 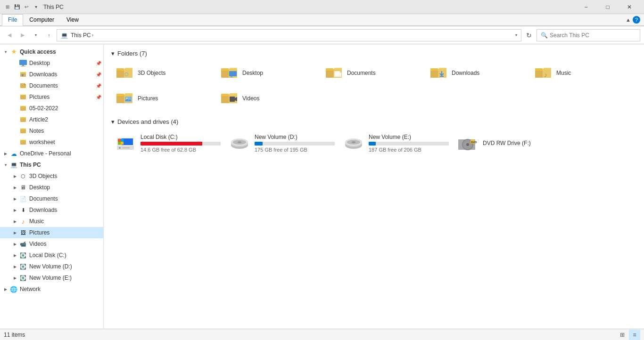 I want to click on sidebar-thispc-documents-label: Documents, so click(x=43, y=199).